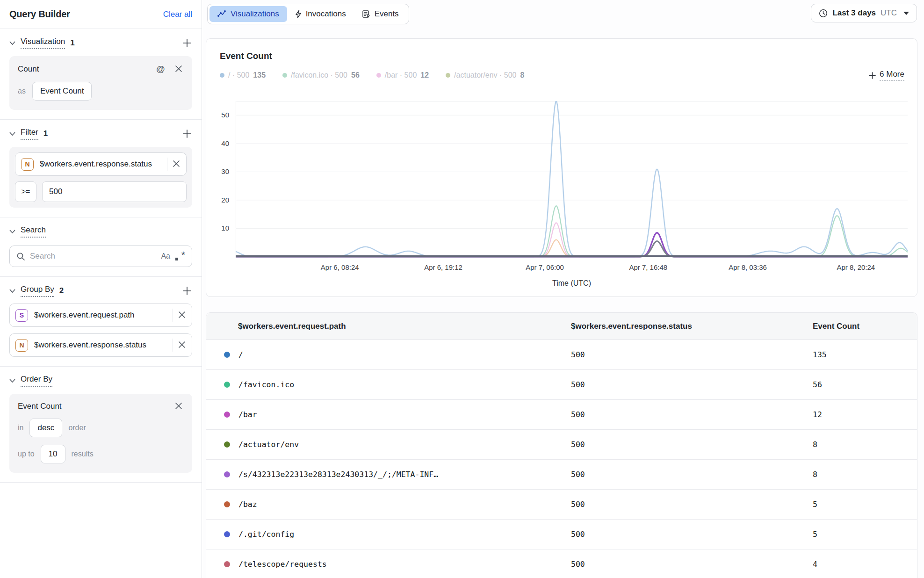  Describe the element at coordinates (96, 164) in the screenshot. I see `filter-field-name: $workers.event.response.status` at that location.